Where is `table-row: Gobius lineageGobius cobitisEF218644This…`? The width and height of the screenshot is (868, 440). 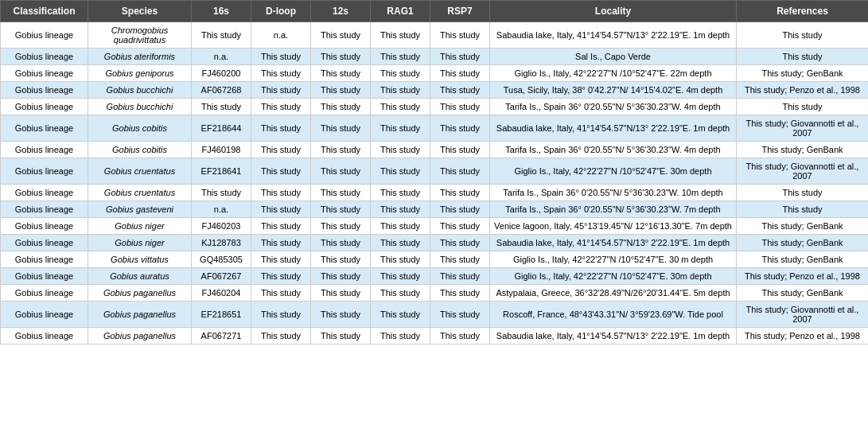
table-row: Gobius lineageGobius cobitisEF218644This… is located at coordinates (434, 129).